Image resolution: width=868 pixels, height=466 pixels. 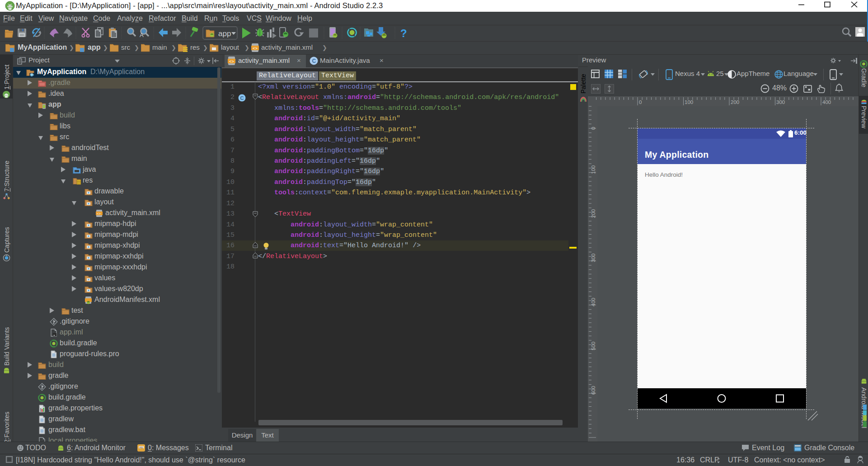 I want to click on svg-text: 500, so click(x=593, y=346).